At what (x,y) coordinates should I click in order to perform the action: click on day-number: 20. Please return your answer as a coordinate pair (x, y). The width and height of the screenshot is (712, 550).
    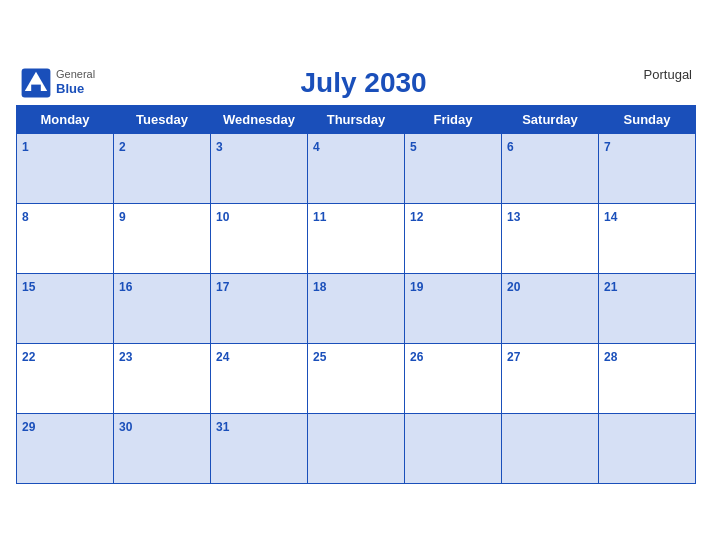
    Looking at the image, I should click on (514, 287).